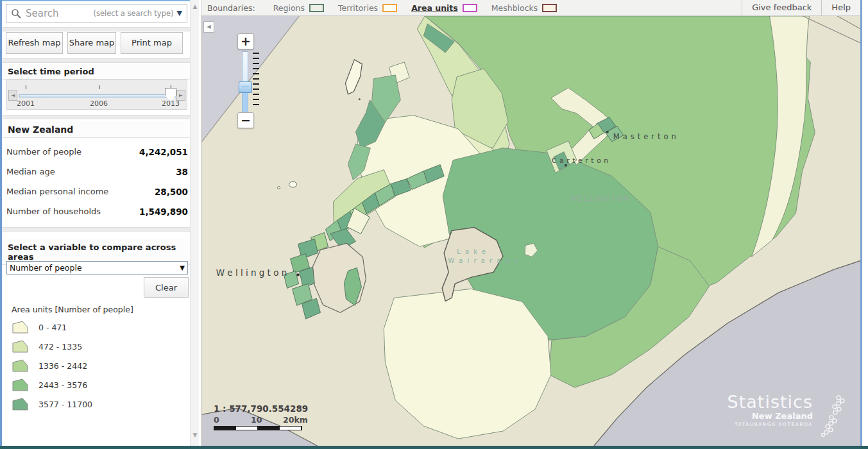  Describe the element at coordinates (171, 192) in the screenshot. I see `stat-value: 28,500` at that location.